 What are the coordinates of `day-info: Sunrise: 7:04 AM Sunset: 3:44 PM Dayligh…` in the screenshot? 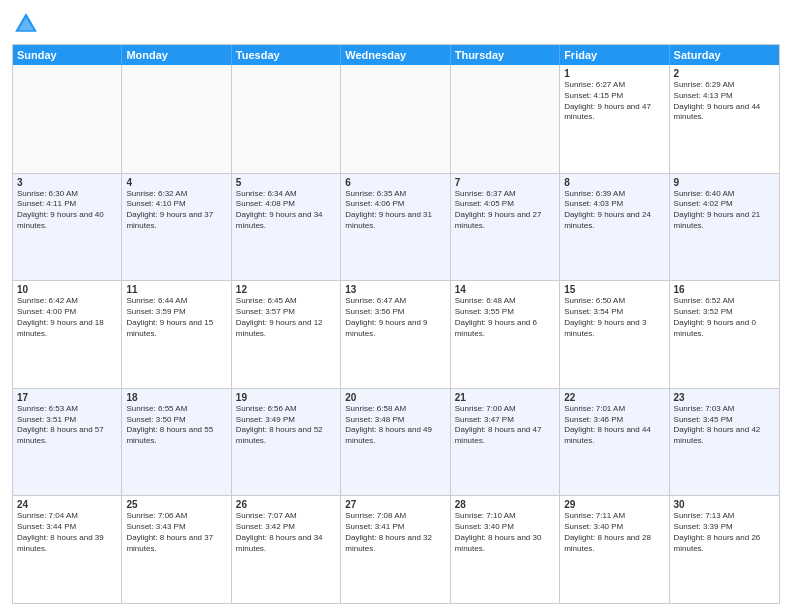 It's located at (67, 532).